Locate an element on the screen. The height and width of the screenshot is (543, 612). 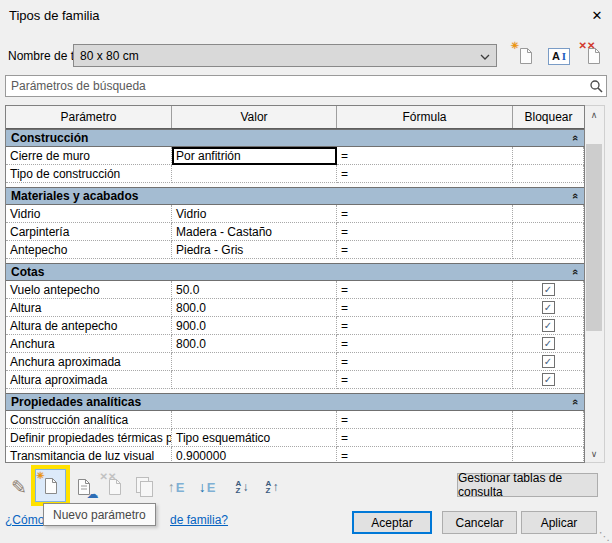
scroll-down-icon: ∨ is located at coordinates (594, 454).